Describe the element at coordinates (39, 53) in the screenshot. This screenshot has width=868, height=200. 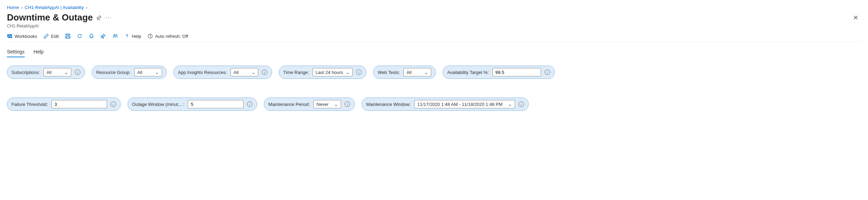
I see `tab-help: Help` at that location.